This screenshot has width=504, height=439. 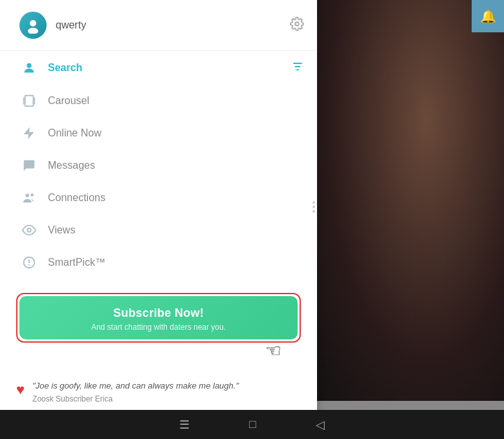 I want to click on nav-item-connections: Connections, so click(x=159, y=198).